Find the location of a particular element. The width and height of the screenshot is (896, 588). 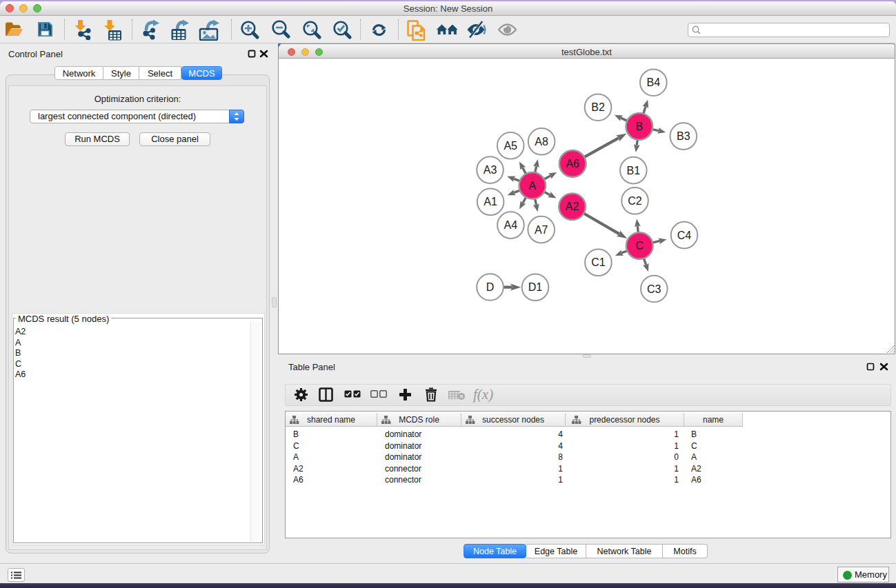

svg-text: B2 is located at coordinates (598, 108).